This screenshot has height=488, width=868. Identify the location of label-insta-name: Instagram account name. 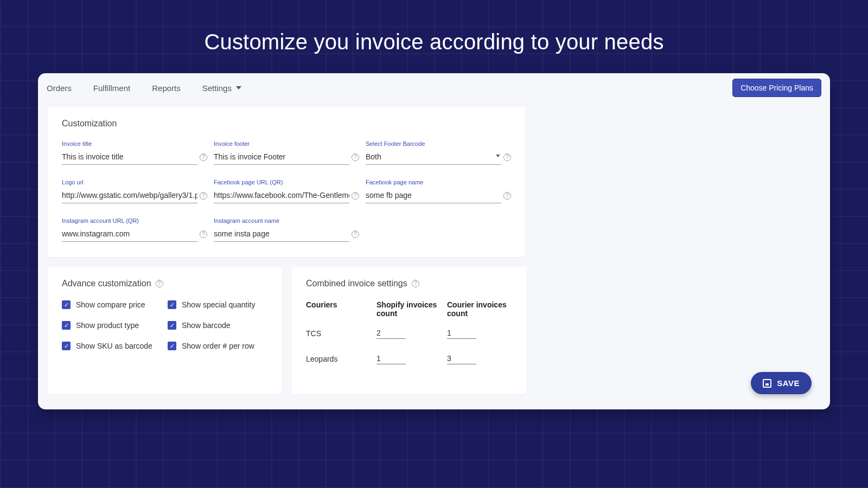
(282, 221).